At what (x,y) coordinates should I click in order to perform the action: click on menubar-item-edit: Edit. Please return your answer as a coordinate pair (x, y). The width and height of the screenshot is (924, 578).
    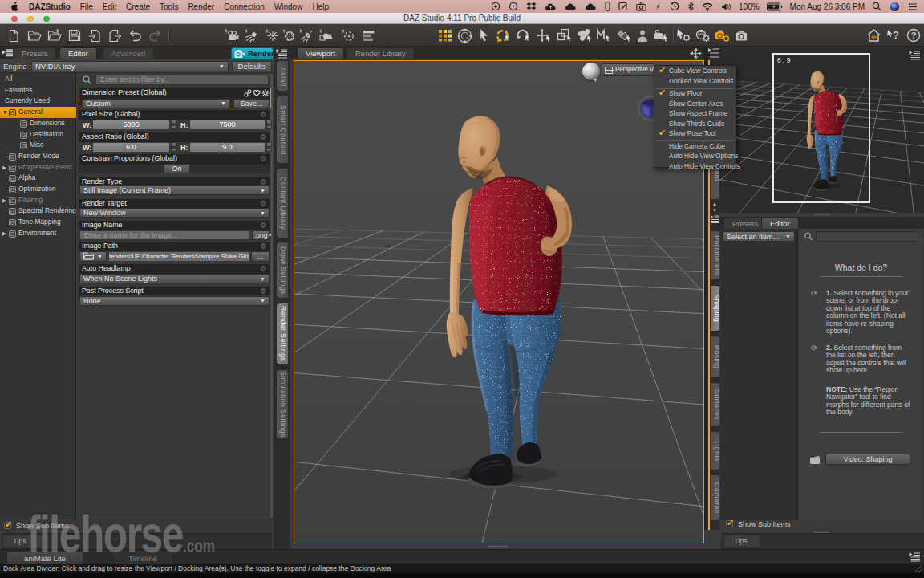
    Looking at the image, I should click on (109, 6).